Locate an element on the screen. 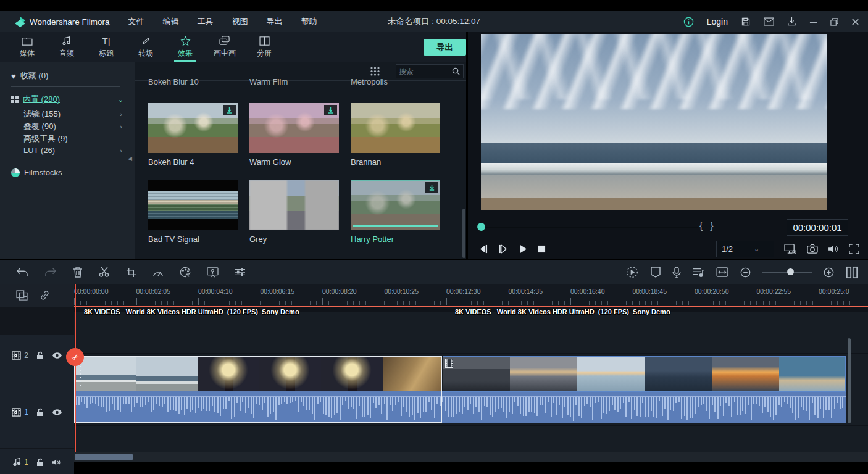 This screenshot has width=868, height=474. previous-frame-button is located at coordinates (483, 249).